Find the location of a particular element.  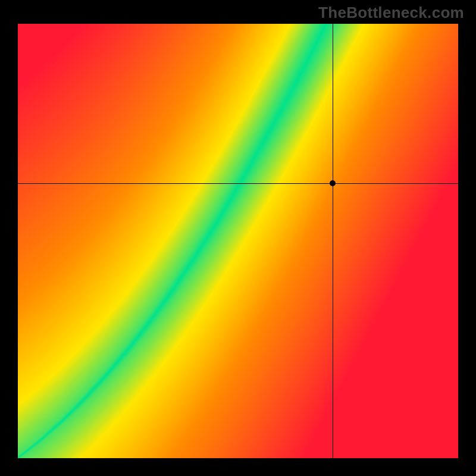

crosshair-horizontal is located at coordinates (238, 183).